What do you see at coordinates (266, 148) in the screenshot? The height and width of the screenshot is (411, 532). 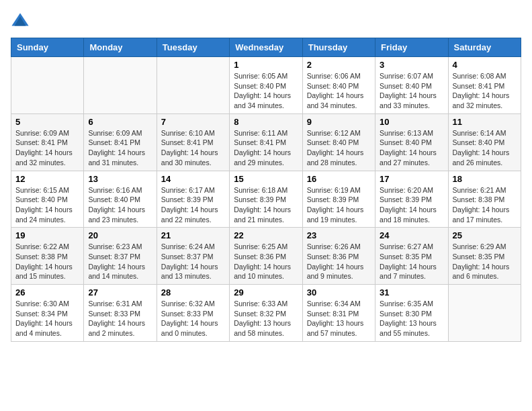 I see `day-info: Sunrise: 6:11 AM Sunset: 8:41 PM Dayligh…` at bounding box center [266, 148].